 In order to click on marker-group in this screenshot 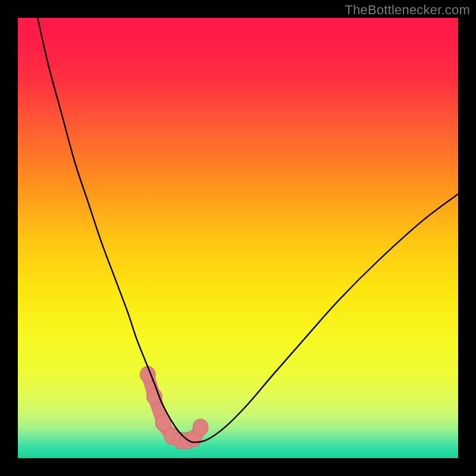, I will do `click(174, 407)`.